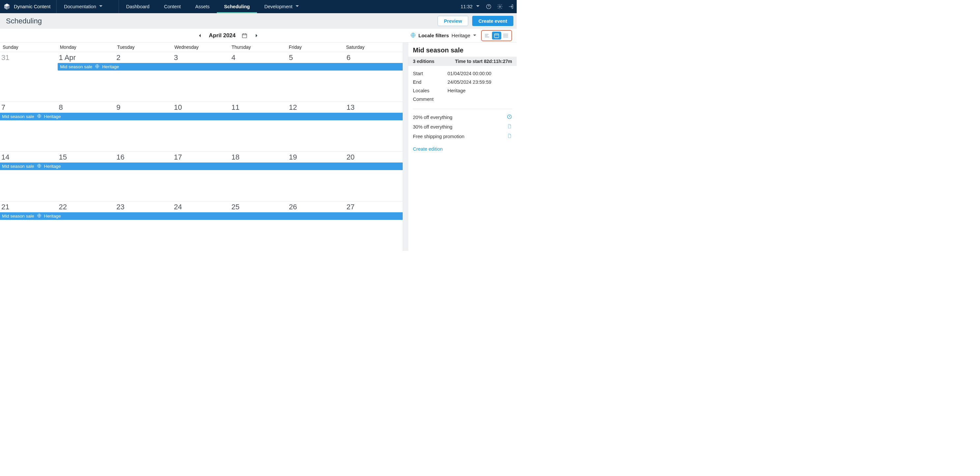 This screenshot has width=980, height=476. What do you see at coordinates (29, 127) in the screenshot?
I see `day-cell: 7` at bounding box center [29, 127].